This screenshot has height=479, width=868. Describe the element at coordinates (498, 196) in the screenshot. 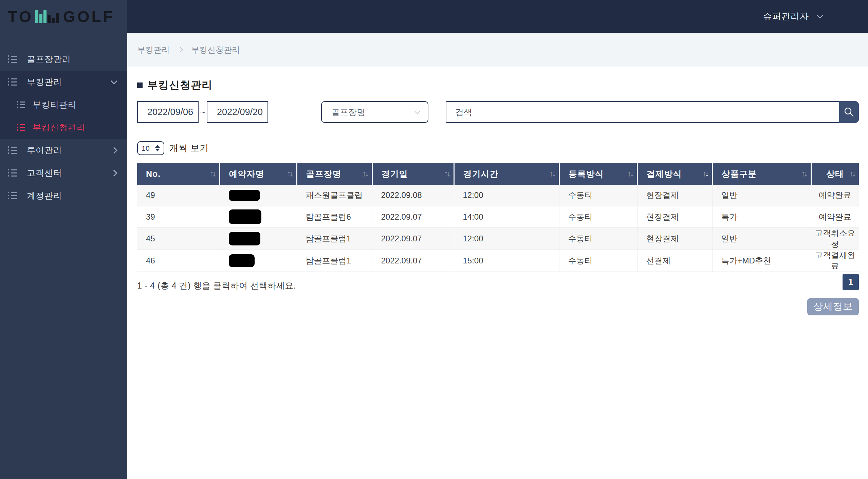

I see `table-row: 49 패스원골프클럽 2022.09.08 12:00 수동티 현장결제 일반 …` at that location.